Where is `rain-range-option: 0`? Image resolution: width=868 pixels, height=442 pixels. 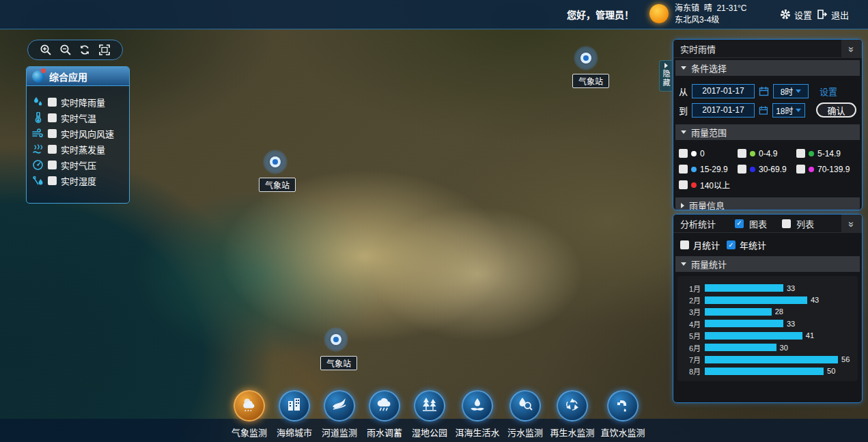 rain-range-option: 0 is located at coordinates (708, 153).